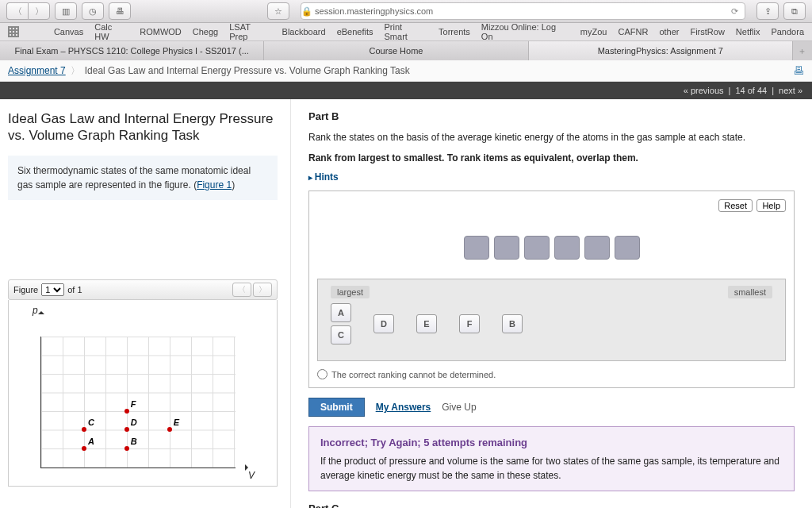  Describe the element at coordinates (523, 11) in the screenshot. I see `url-bar: 🔒 session.masteringphysics.com ⟳` at that location.